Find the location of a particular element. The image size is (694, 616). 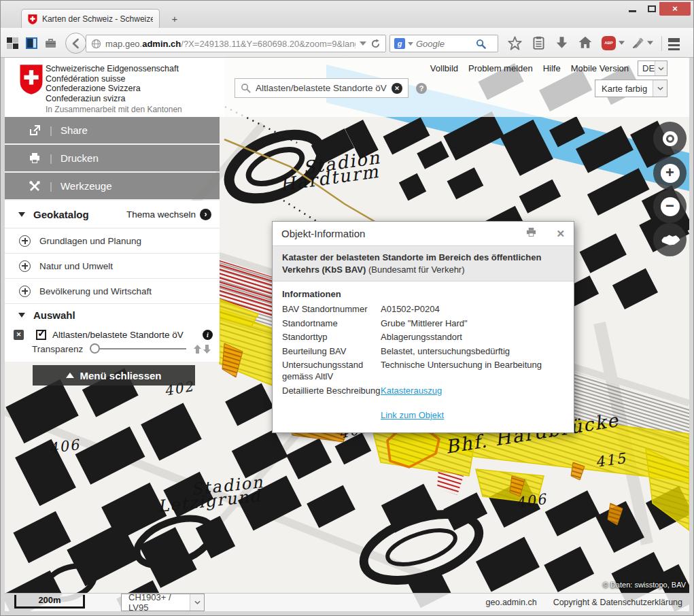

popup-header: Objekt-Information ✕ is located at coordinates (423, 234).